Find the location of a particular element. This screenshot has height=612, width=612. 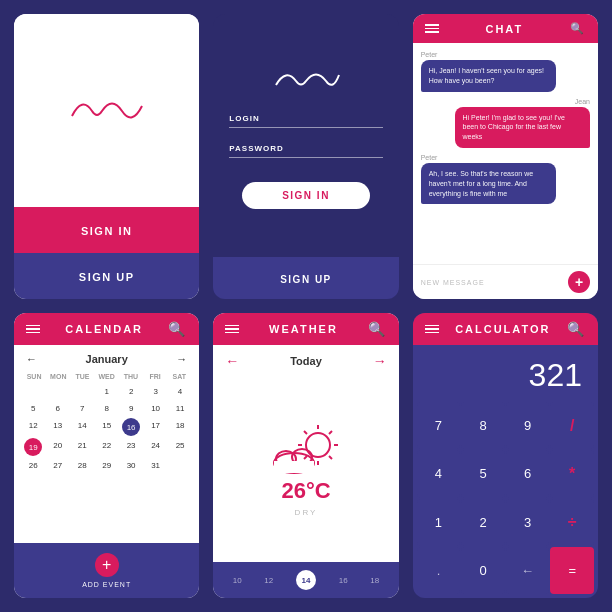

password-field: PASSWORD is located at coordinates (306, 151).